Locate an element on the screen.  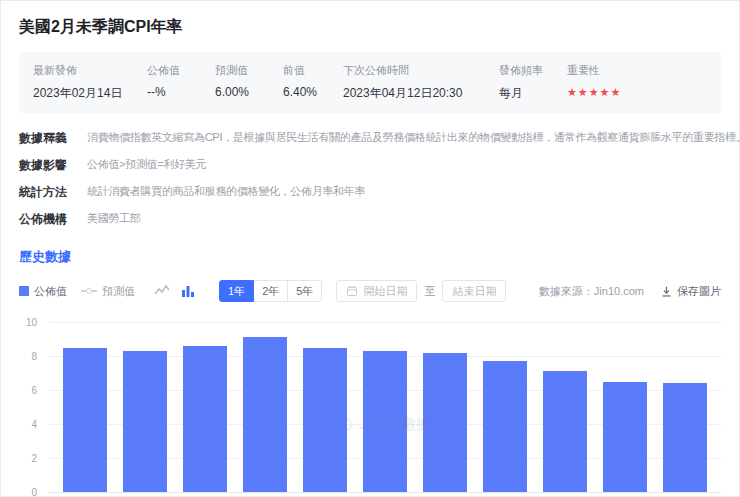
summary-label: 前值 is located at coordinates (306, 70).